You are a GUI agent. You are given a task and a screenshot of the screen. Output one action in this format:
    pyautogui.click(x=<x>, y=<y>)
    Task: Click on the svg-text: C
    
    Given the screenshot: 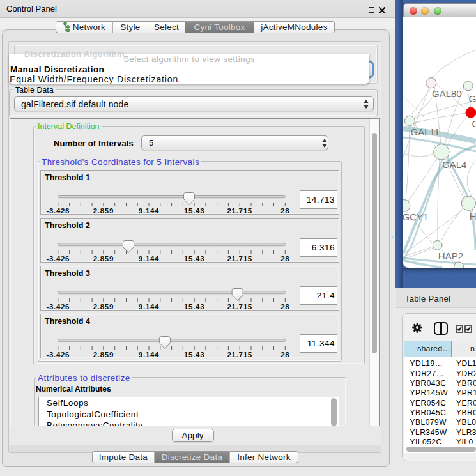 What is the action you would take?
    pyautogui.click(x=474, y=124)
    